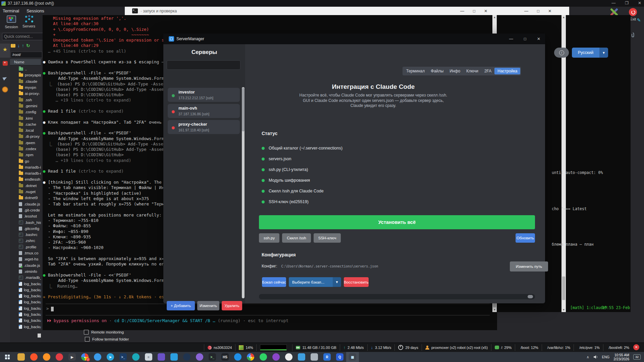  What do you see at coordinates (327, 357) in the screenshot?
I see `taskbar-app-icon: R` at bounding box center [327, 357].